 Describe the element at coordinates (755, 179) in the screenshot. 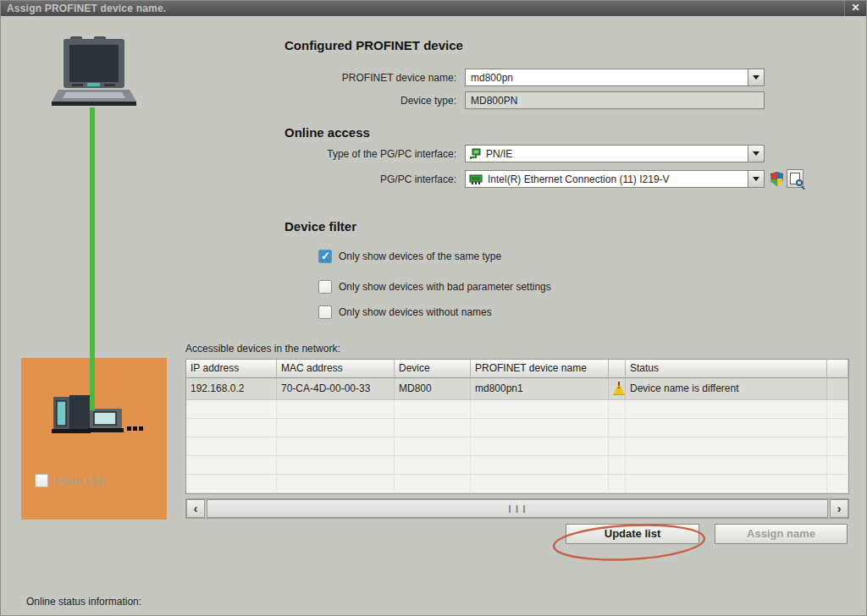

I see `pgpc-if-dropdown-button` at that location.